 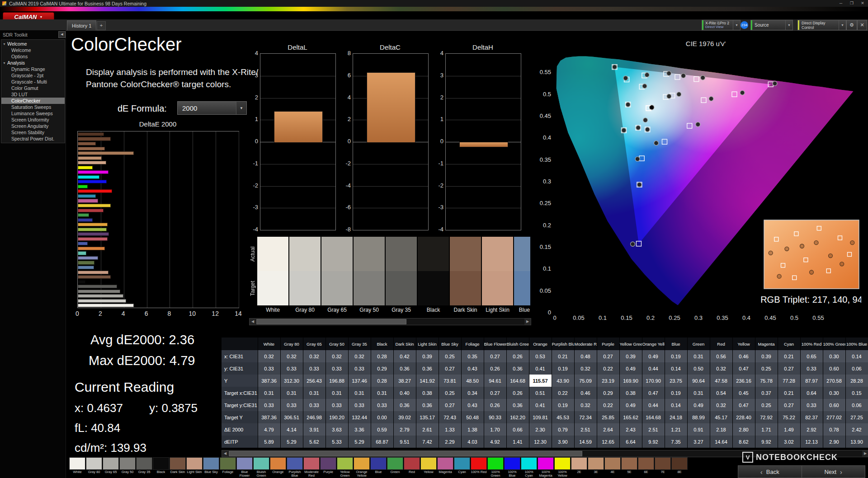 I want to click on cell-purplish-blue-e-2000: 0.79, so click(x=563, y=429).